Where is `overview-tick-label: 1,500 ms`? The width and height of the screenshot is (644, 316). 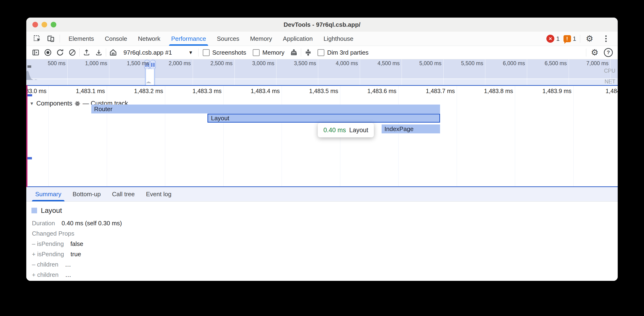
overview-tick-label: 1,500 ms is located at coordinates (132, 63).